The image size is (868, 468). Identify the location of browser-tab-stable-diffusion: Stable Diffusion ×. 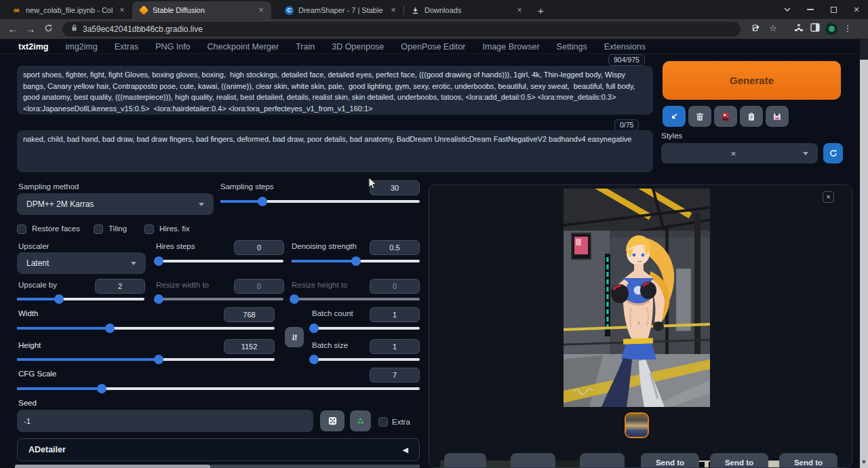
(202, 10).